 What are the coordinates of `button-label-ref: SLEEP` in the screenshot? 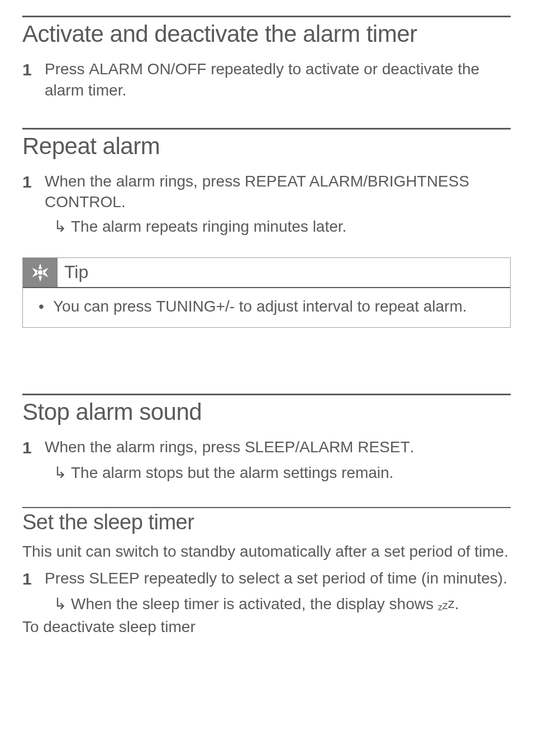 It's located at (114, 578).